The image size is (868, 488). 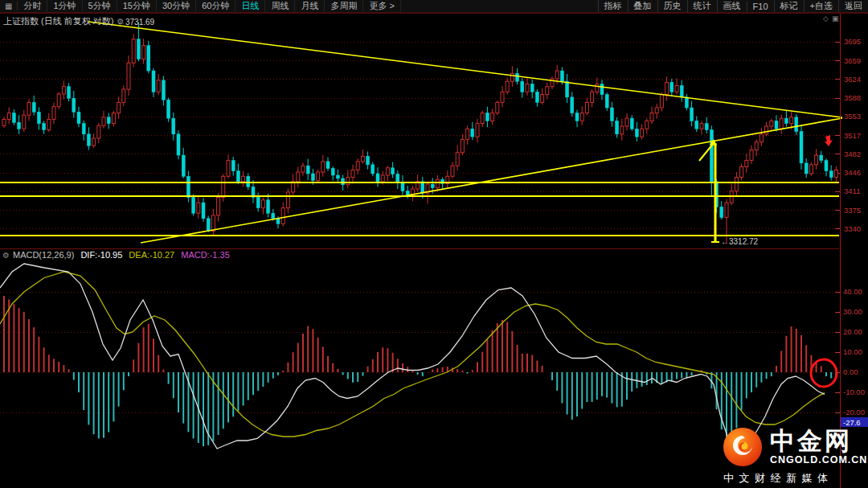 What do you see at coordinates (824, 373) in the screenshot?
I see `red-circle-annotation` at bounding box center [824, 373].